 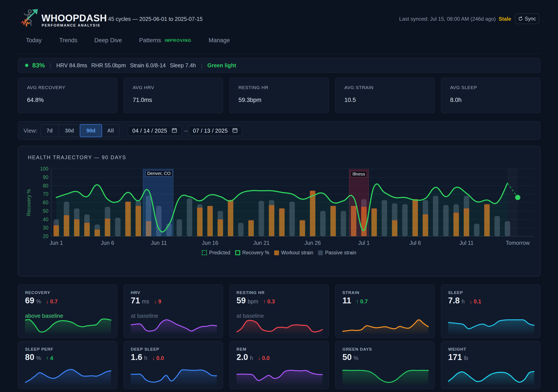 What do you see at coordinates (46, 236) in the screenshot?
I see `svg-text: 20` at bounding box center [46, 236].